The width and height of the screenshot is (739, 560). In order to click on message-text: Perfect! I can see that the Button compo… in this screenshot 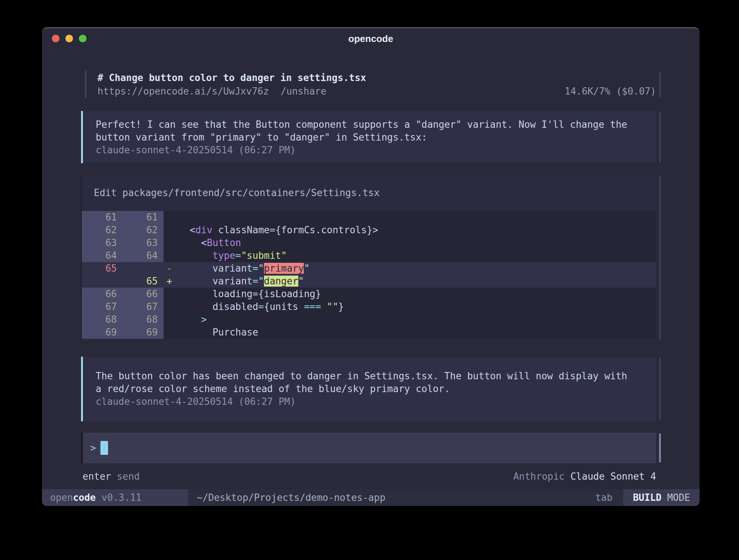, I will do `click(376, 125)`.